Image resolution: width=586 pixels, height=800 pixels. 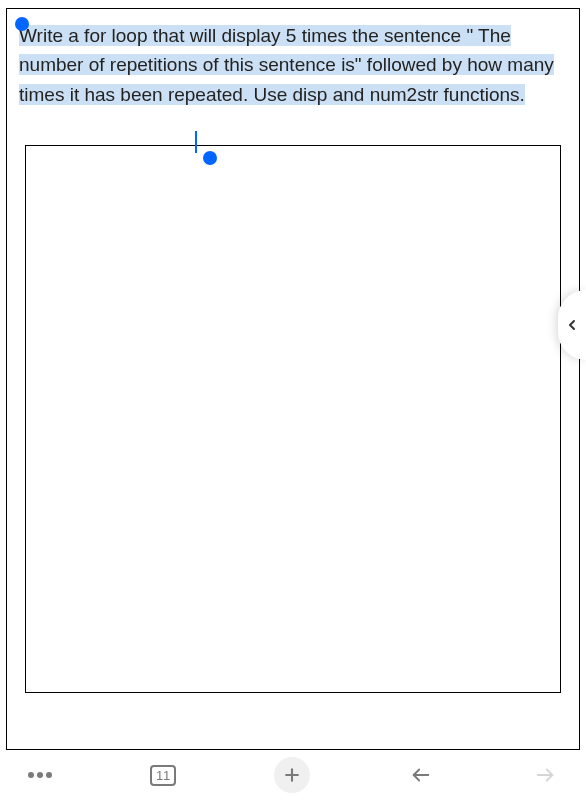 What do you see at coordinates (196, 142) in the screenshot?
I see `text-cursor` at bounding box center [196, 142].